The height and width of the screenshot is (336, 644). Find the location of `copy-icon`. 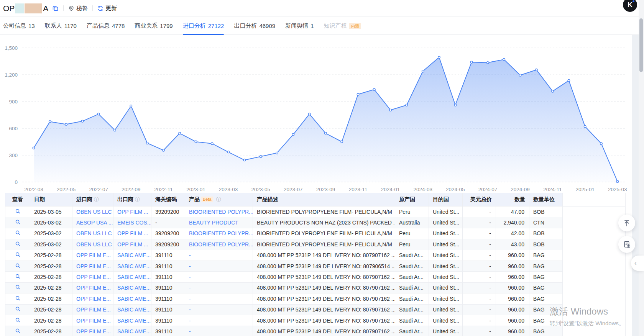

copy-icon is located at coordinates (55, 8).